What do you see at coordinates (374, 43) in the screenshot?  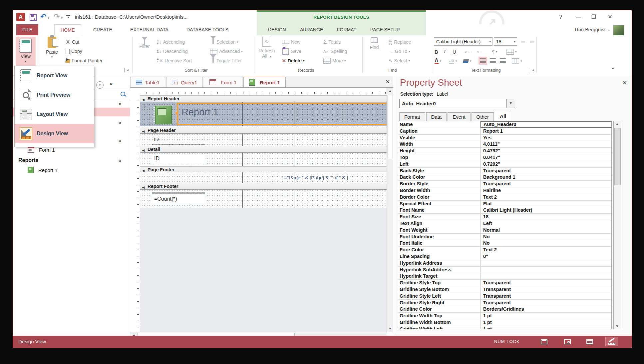 I see `find-button: Find` at bounding box center [374, 43].